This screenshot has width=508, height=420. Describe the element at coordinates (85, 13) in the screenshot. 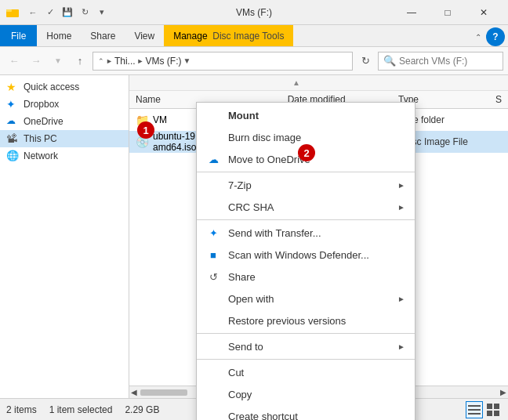

I see `qa-undo-btn: ↻` at that location.